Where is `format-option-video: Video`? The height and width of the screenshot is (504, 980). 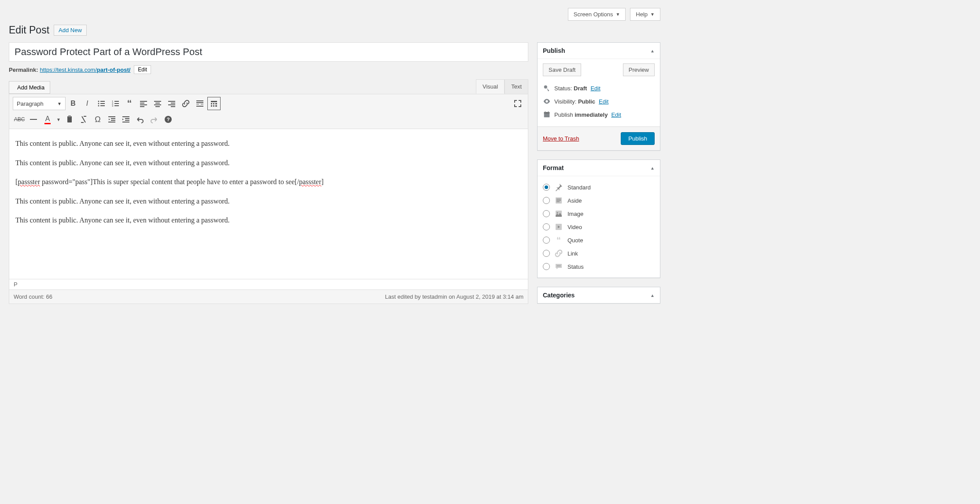
format-option-video: Video is located at coordinates (599, 227).